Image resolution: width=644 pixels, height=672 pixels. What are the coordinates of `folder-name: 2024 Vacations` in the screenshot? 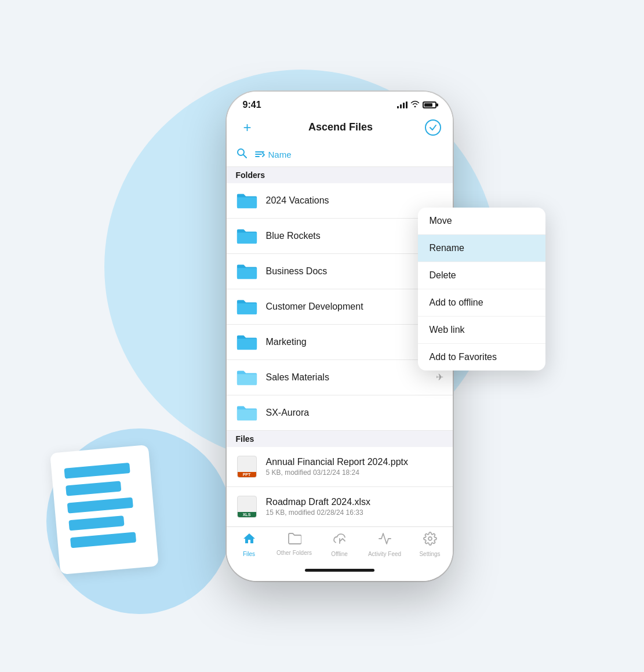 It's located at (355, 201).